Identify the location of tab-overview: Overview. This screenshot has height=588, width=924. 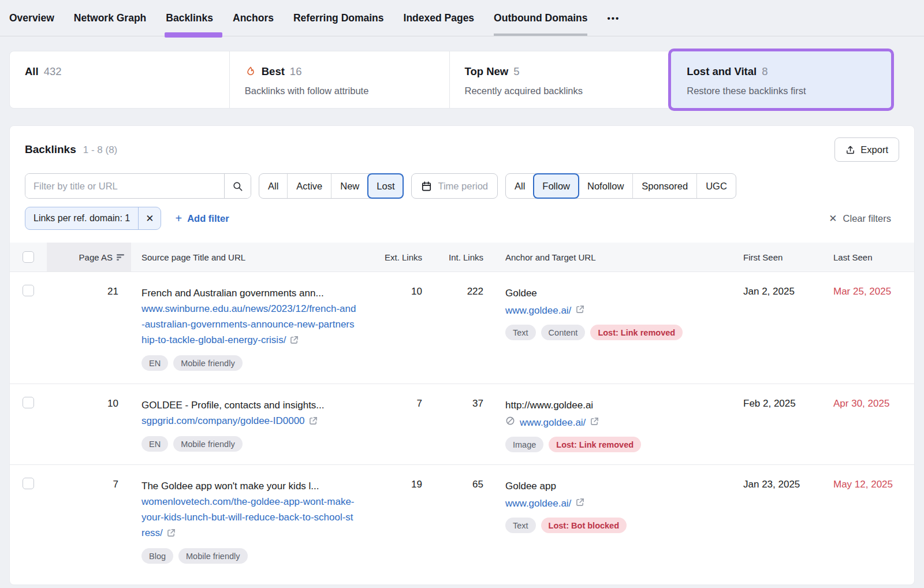
(32, 18).